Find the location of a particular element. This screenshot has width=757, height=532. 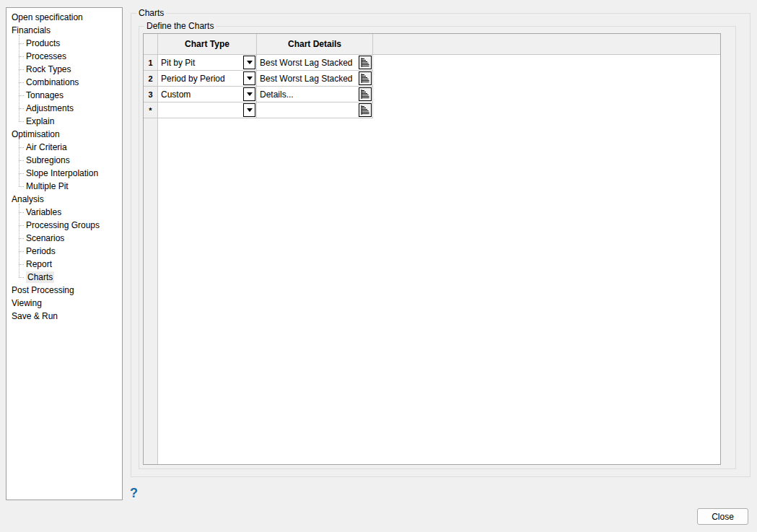

sidebar-item-scenarios: Scenarios is located at coordinates (71, 238).